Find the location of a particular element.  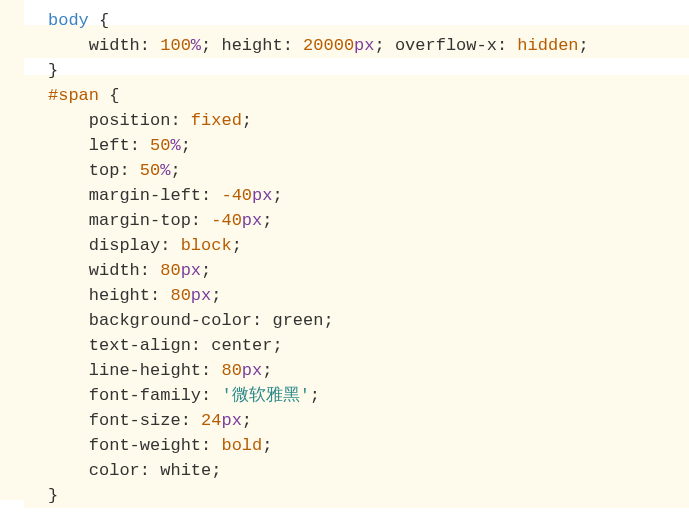

keyword-token: fixed is located at coordinates (216, 120).